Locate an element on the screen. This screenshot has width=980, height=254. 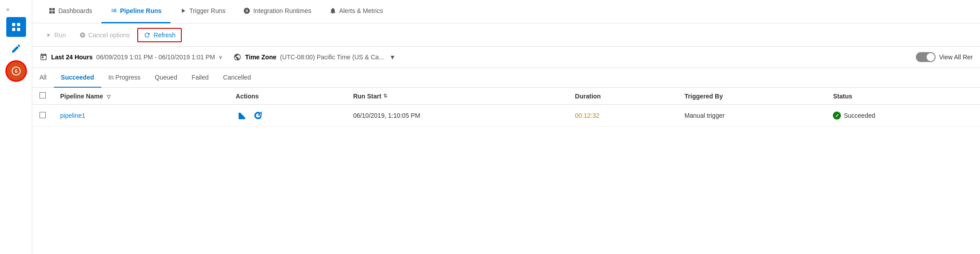
row-pipeline-name: pipeline1 is located at coordinates (141, 116).